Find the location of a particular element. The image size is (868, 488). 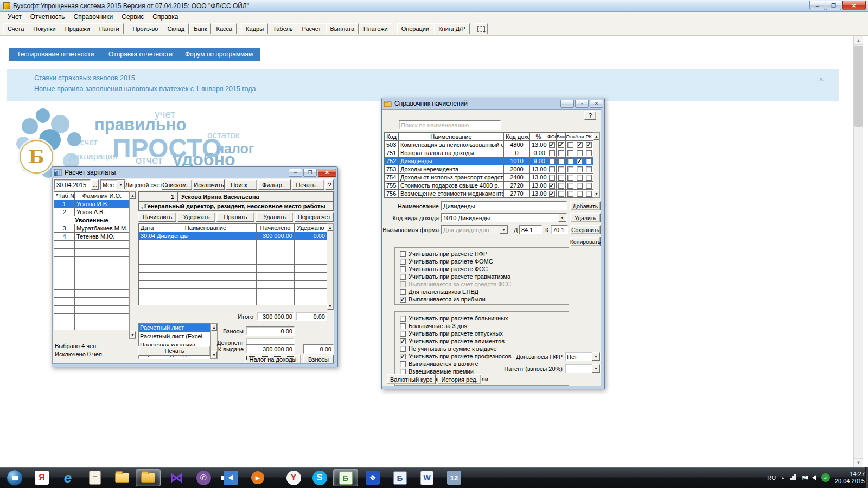

banner-link-rates: Ставки страховых взносов 2015 is located at coordinates (85, 78).